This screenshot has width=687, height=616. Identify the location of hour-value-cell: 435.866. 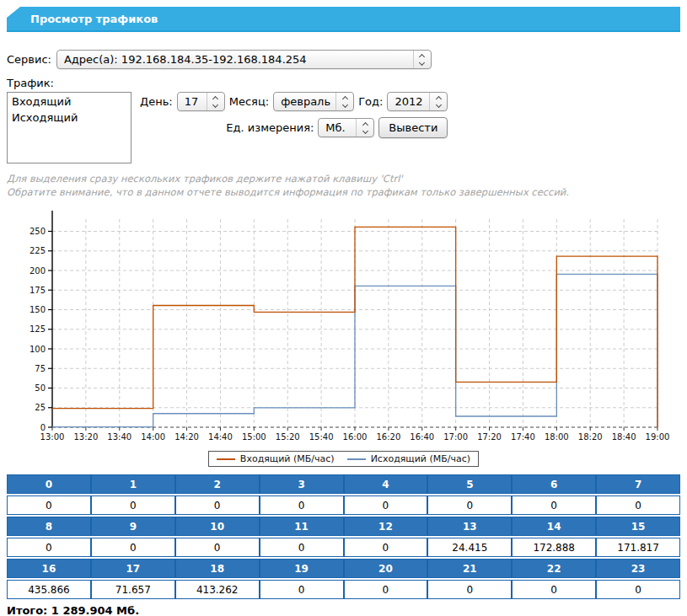
(49, 590).